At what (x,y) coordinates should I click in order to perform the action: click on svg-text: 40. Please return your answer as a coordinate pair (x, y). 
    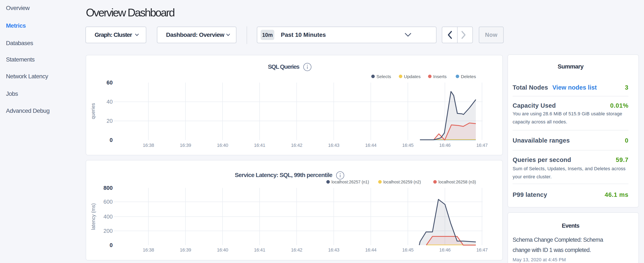
    Looking at the image, I should click on (110, 102).